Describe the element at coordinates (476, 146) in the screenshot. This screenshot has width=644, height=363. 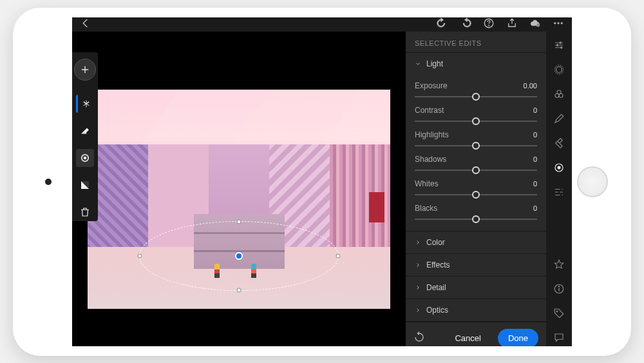
I see `slider-highlights` at that location.